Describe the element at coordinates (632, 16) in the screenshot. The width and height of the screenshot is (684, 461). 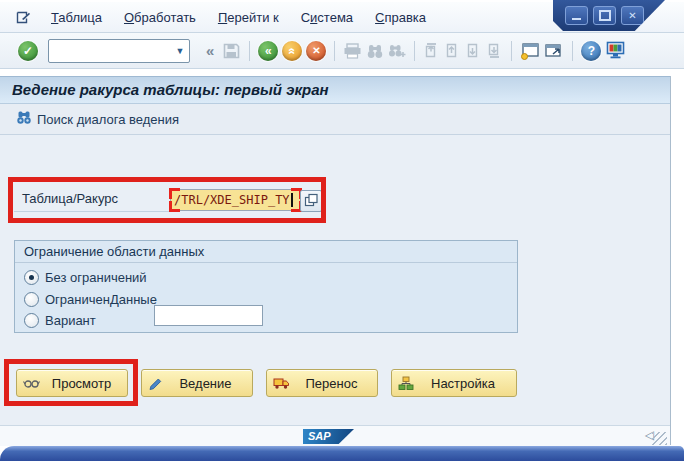
I see `close-button: ✕` at that location.